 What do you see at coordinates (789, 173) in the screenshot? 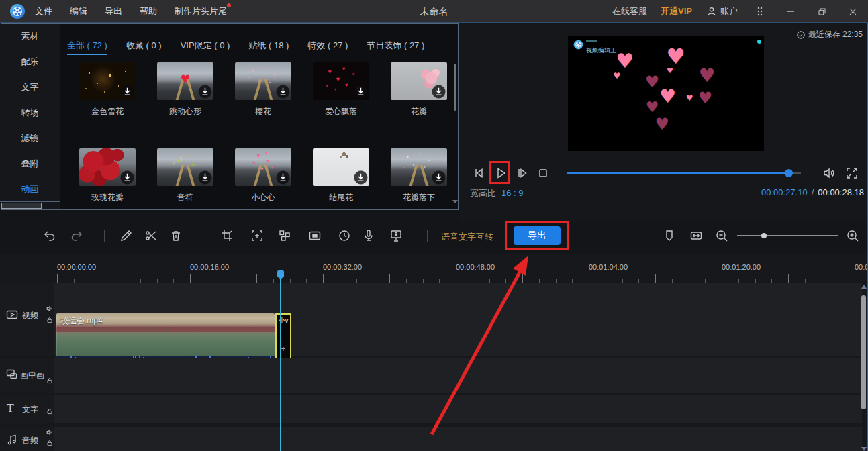
I see `seek-thumb` at bounding box center [789, 173].